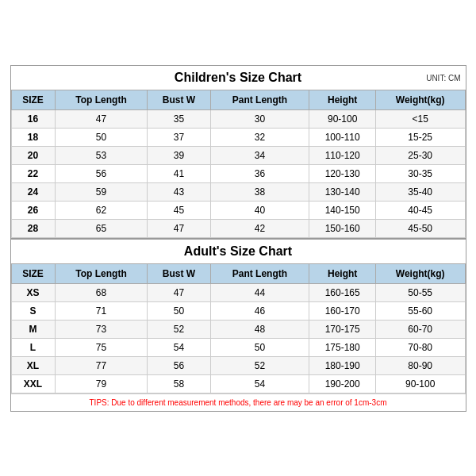 The width and height of the screenshot is (476, 476). I want to click on table-cell: 45, so click(179, 209).